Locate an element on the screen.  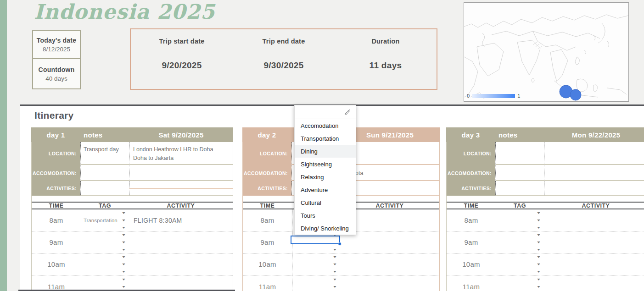
dropdown-option: Transportation is located at coordinates (325, 138).